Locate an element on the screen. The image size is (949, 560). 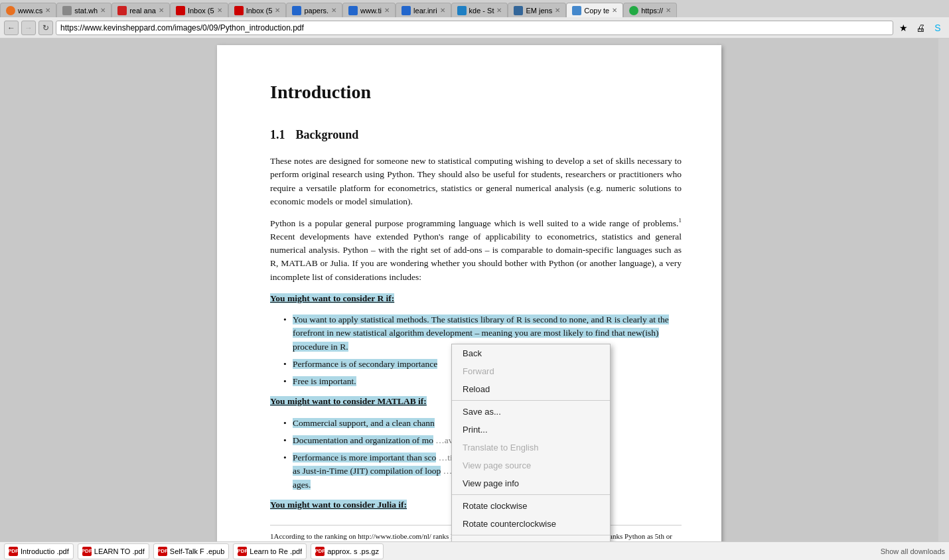
tab-label: real ana is located at coordinates (143, 11).